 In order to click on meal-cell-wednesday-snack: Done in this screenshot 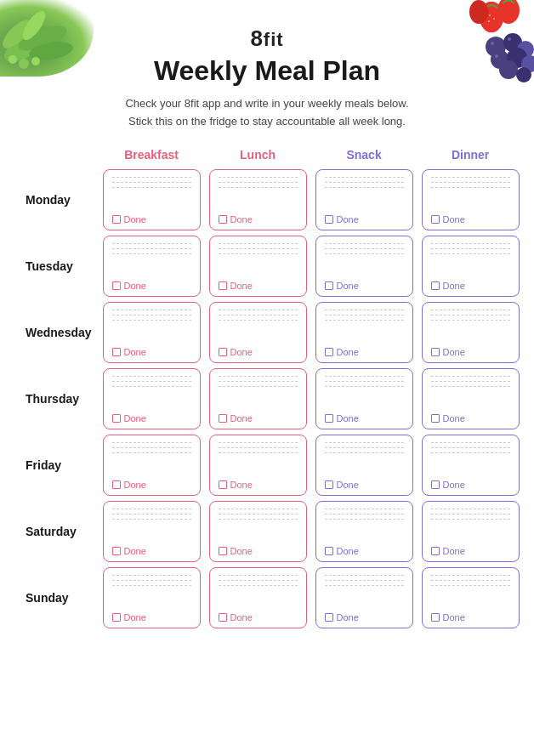, I will do `click(364, 333)`.